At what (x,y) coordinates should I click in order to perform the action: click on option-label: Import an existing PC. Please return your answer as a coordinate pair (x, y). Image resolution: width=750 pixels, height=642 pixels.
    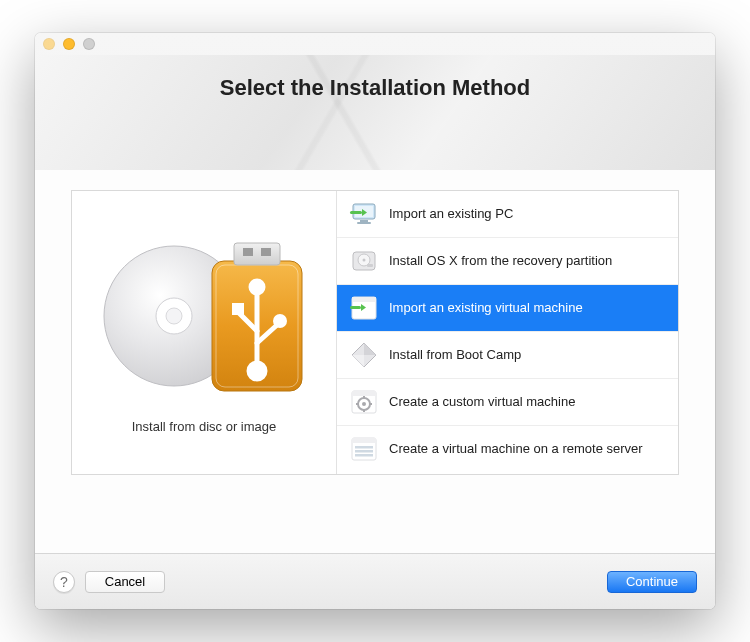
    Looking at the image, I should click on (451, 214).